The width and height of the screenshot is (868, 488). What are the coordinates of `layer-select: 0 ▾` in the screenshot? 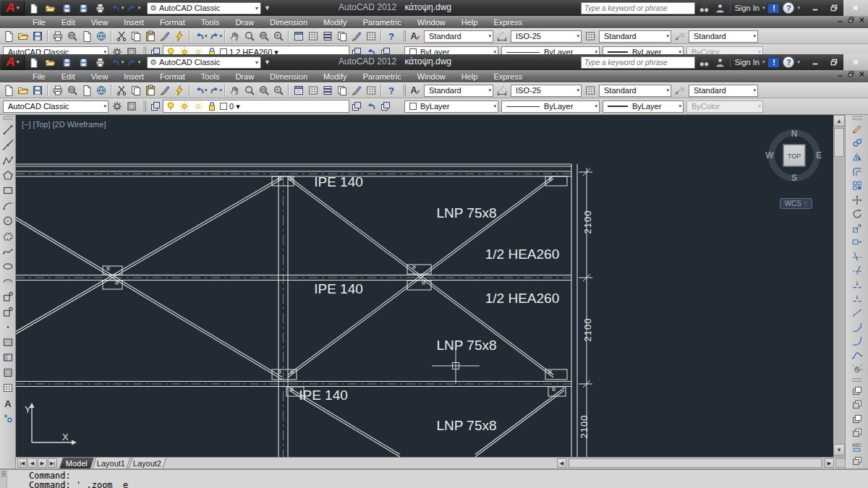 It's located at (256, 106).